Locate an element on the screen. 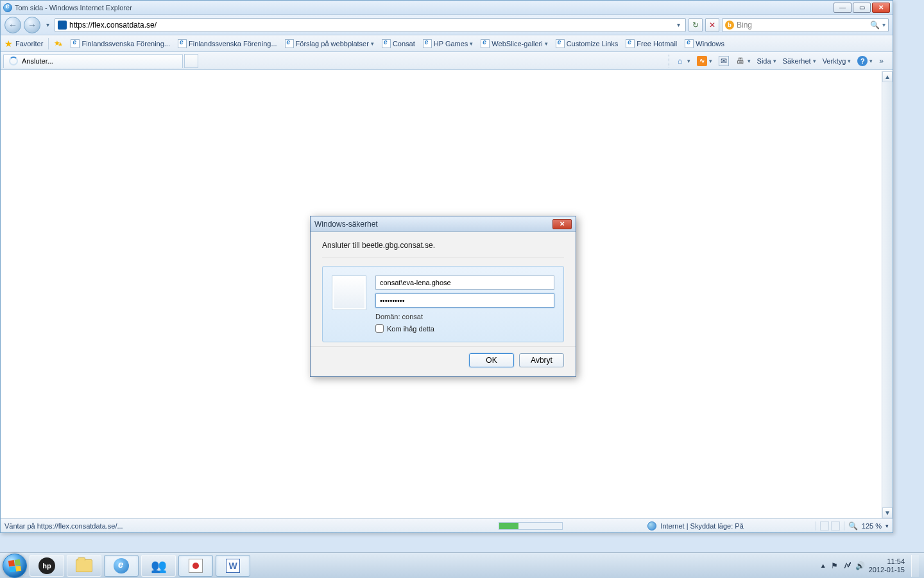  search-dropdown: ▾ is located at coordinates (884, 24).